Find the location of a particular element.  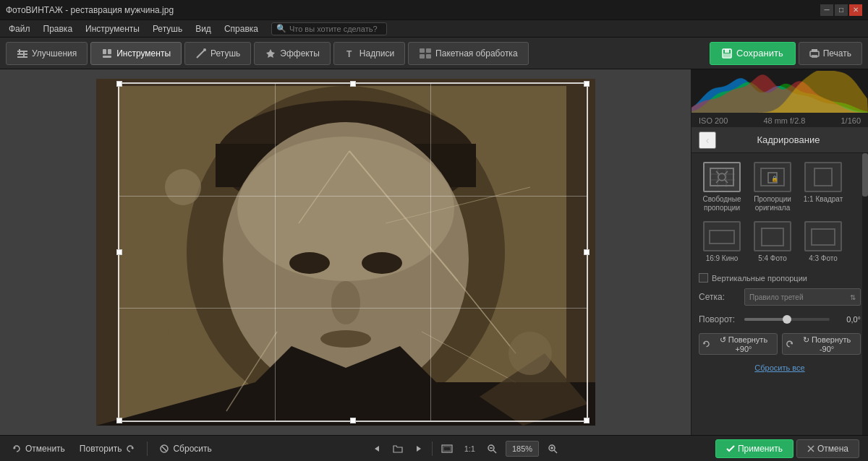

rotation-slider is located at coordinates (787, 319).